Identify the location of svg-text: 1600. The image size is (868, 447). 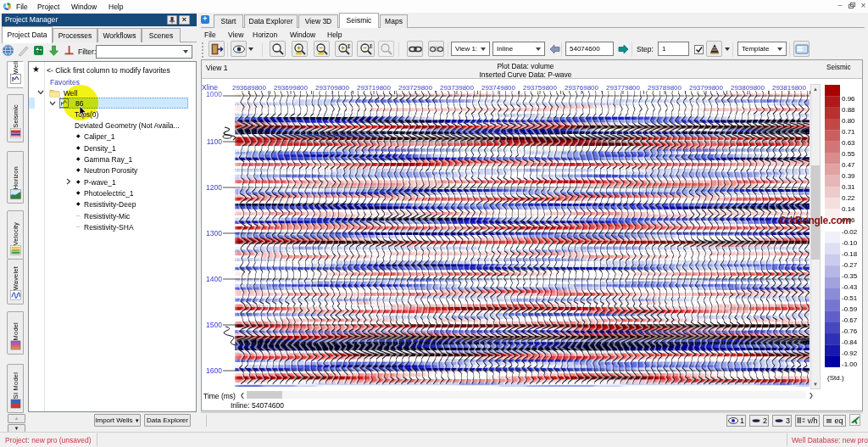
(214, 371).